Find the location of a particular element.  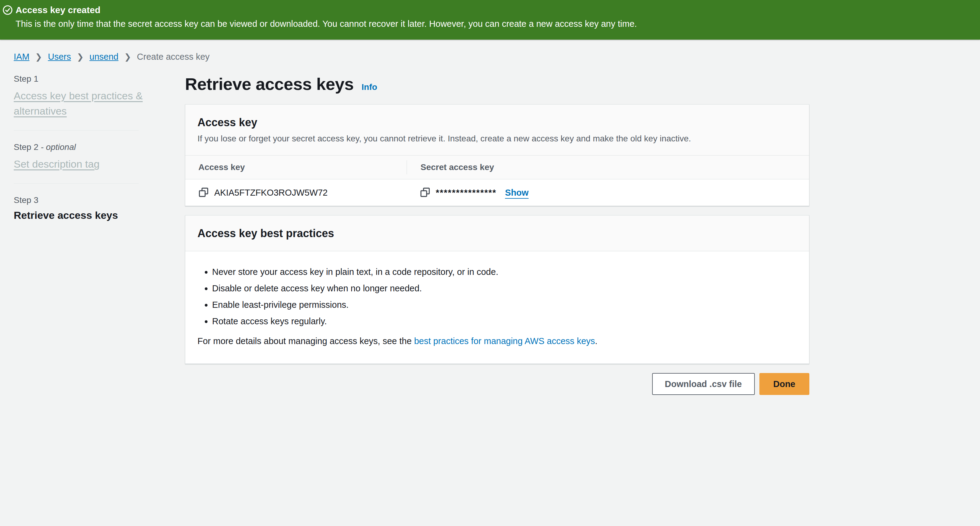

access-key-cell: AKIA5FTZFKO3ROJW5W72 is located at coordinates (296, 192).